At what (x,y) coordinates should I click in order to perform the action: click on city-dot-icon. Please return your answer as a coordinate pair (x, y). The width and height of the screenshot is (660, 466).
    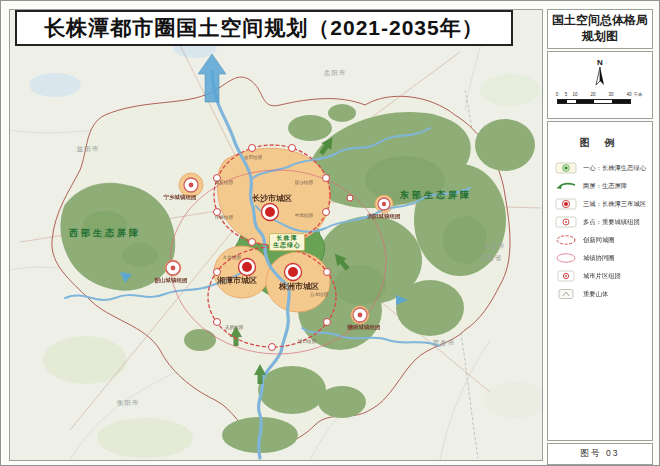
    Looking at the image, I should click on (566, 204).